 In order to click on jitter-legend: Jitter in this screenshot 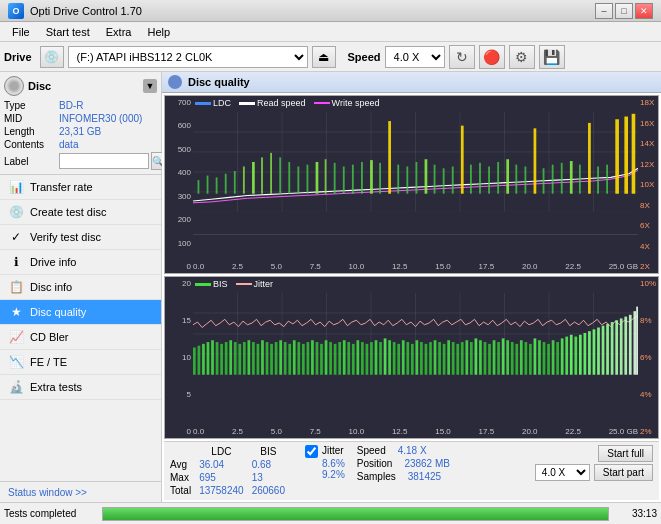, I will do `click(255, 284)`.